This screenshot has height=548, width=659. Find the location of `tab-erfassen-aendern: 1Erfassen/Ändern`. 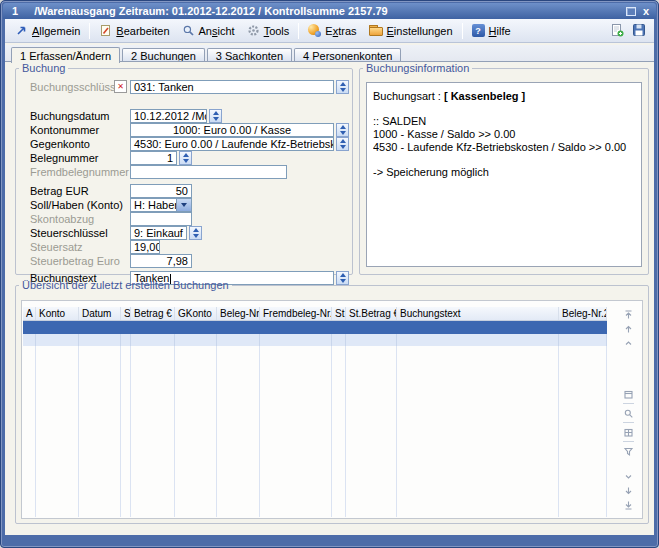

tab-erfassen-aendern: 1Erfassen/Ändern is located at coordinates (66, 55).